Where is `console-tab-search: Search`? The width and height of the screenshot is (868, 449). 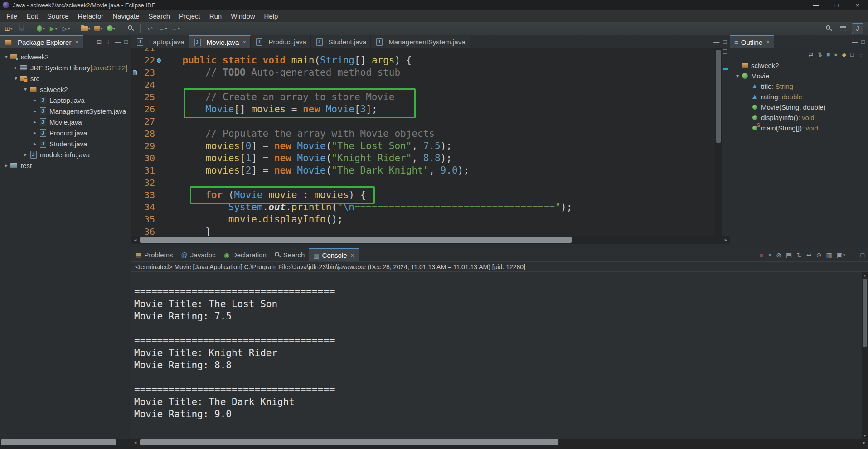 console-tab-search: Search is located at coordinates (290, 255).